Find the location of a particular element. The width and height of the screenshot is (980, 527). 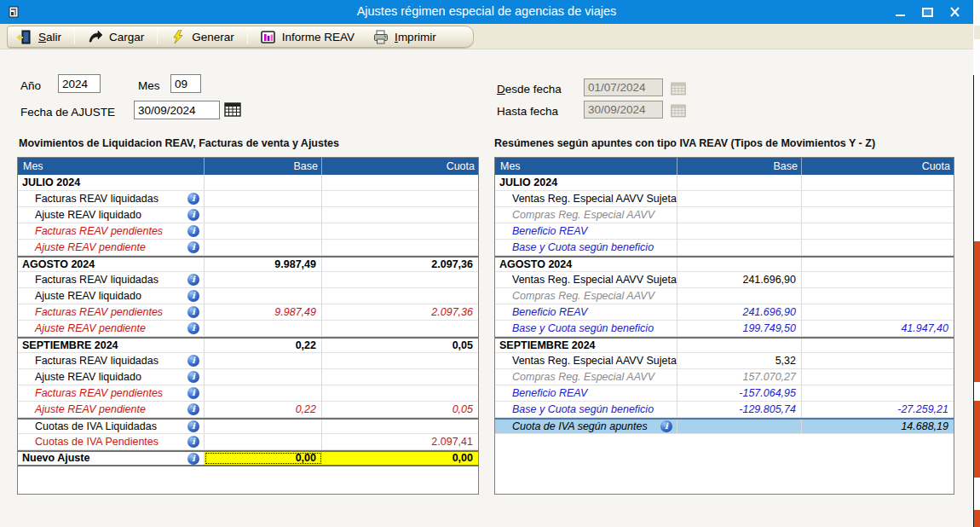

toolbar-panel: Salir Cargar is located at coordinates (240, 37).